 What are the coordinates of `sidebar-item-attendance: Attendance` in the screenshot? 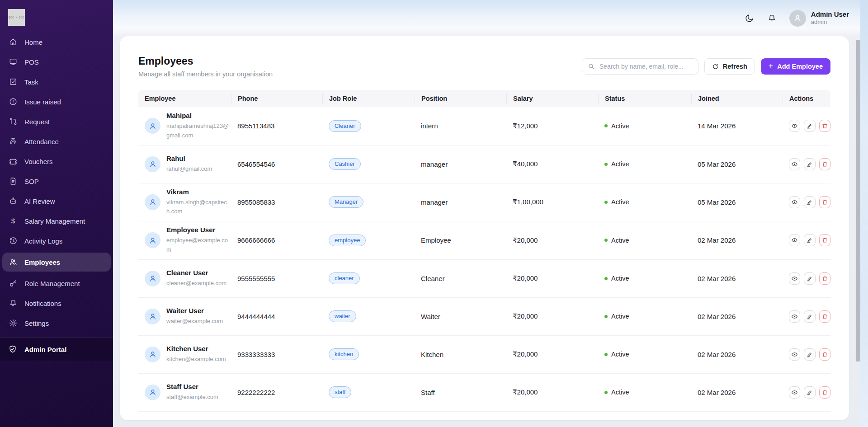 It's located at (57, 141).